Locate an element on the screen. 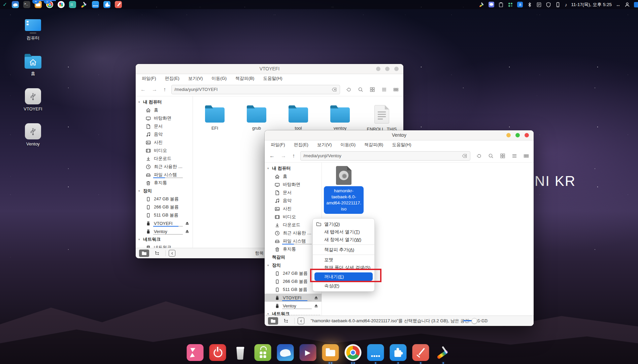  user-icon is located at coordinates (627, 5).